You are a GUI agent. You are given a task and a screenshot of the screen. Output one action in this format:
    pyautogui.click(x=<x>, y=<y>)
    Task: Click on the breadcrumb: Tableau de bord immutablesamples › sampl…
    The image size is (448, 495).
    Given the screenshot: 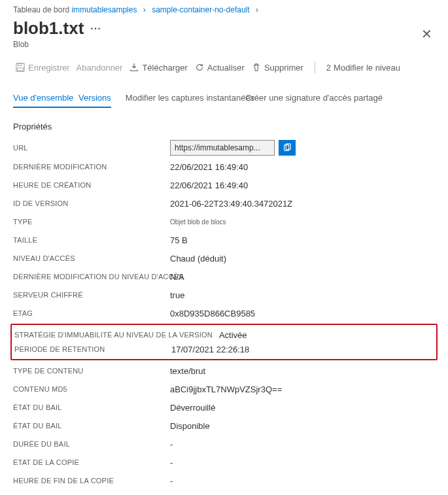 What is the action you would take?
    pyautogui.click(x=224, y=7)
    